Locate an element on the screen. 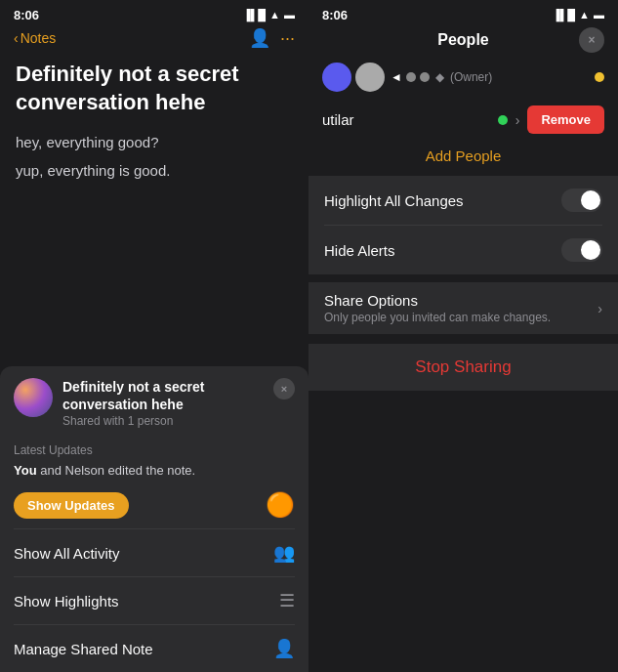 The width and height of the screenshot is (618, 672). sheet-header: Definitely not a secret conversation heh… is located at coordinates (154, 400).